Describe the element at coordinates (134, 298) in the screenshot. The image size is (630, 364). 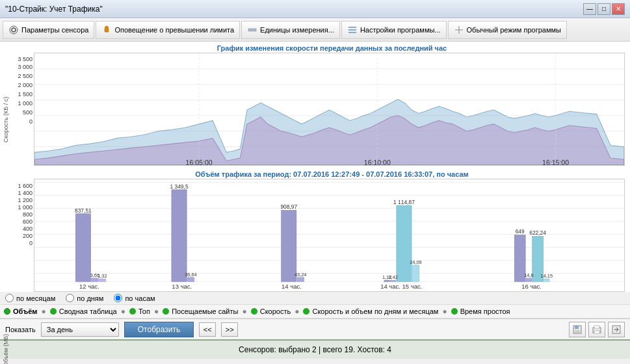
I see `period-hour-option: по часам` at that location.